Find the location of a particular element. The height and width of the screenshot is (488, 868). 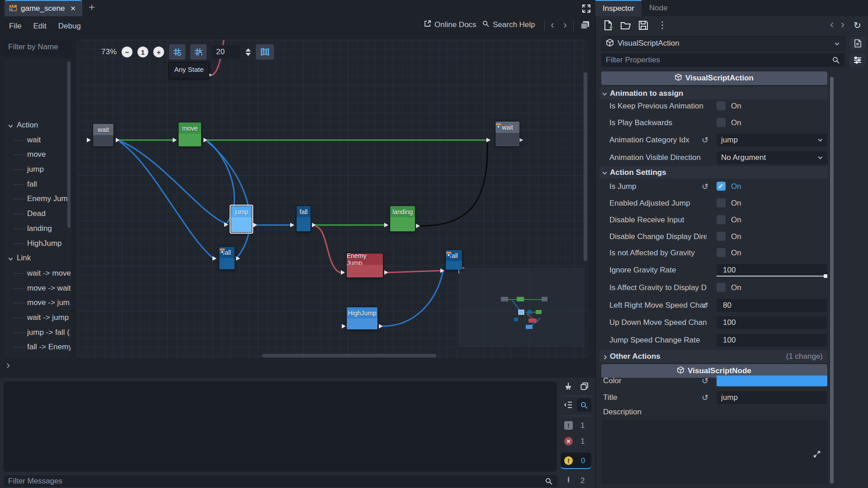

jump-speed-change-rate-field: 100 is located at coordinates (772, 340).